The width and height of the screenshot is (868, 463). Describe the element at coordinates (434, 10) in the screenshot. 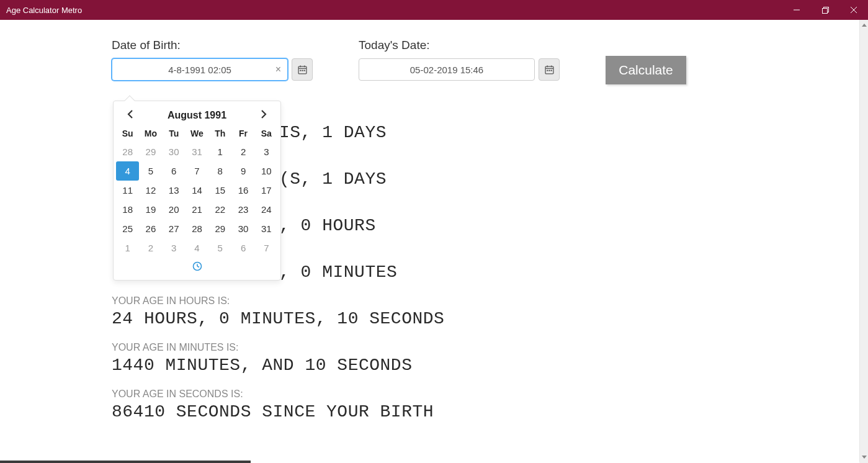

I see `titlebar: Age Calculator Metro` at that location.